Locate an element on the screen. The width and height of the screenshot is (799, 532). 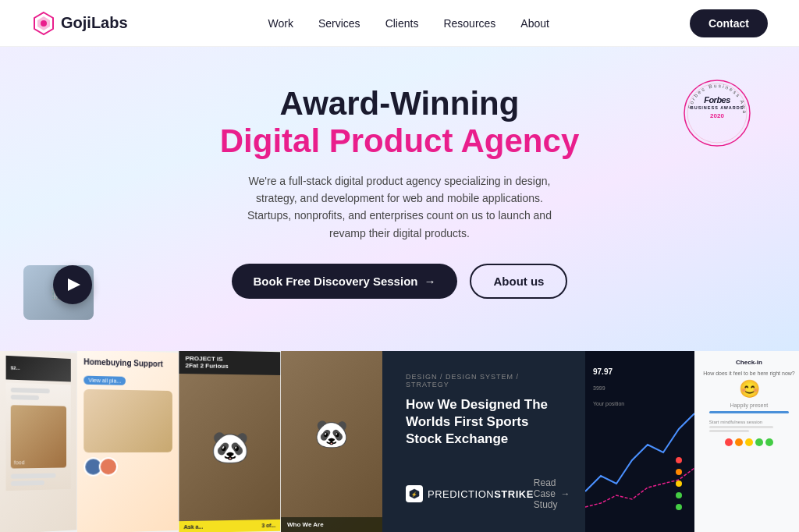
nav-work: Work is located at coordinates (281, 23).